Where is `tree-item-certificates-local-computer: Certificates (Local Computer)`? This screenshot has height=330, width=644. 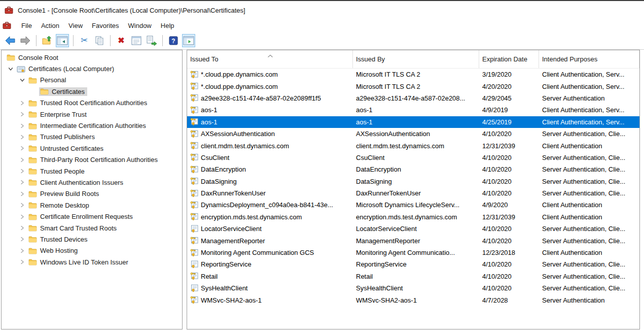 tree-item-certificates-local-computer: Certificates (Local Computer) is located at coordinates (92, 69).